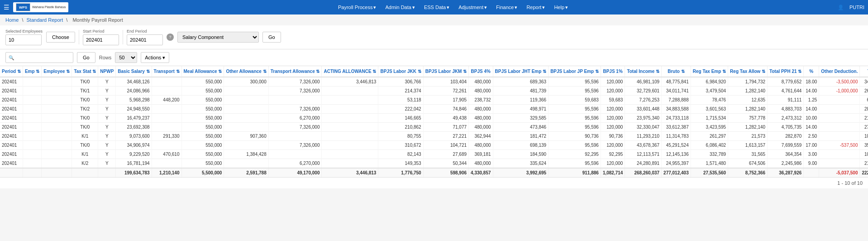 The width and height of the screenshot is (868, 241). Describe the element at coordinates (401, 109) in the screenshot. I see `table-cell: 222,042` at that location.